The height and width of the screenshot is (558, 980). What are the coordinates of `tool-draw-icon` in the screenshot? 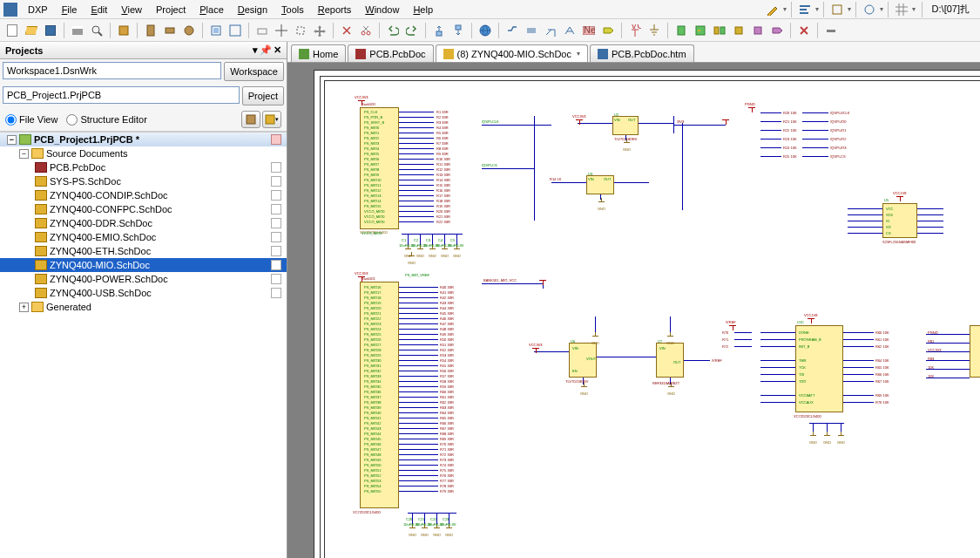 It's located at (773, 10).